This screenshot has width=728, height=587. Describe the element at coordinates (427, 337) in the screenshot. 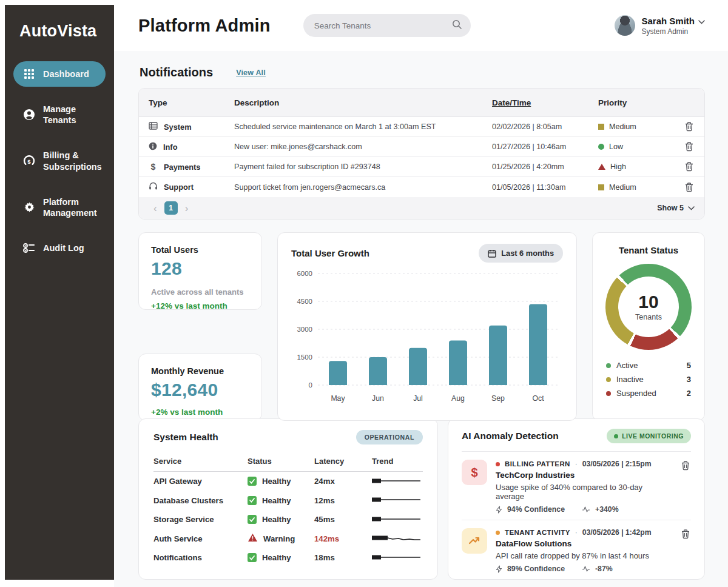

I see `user-growth-bar-chart: 01500300045006000MayJunJulAugSepOct` at that location.